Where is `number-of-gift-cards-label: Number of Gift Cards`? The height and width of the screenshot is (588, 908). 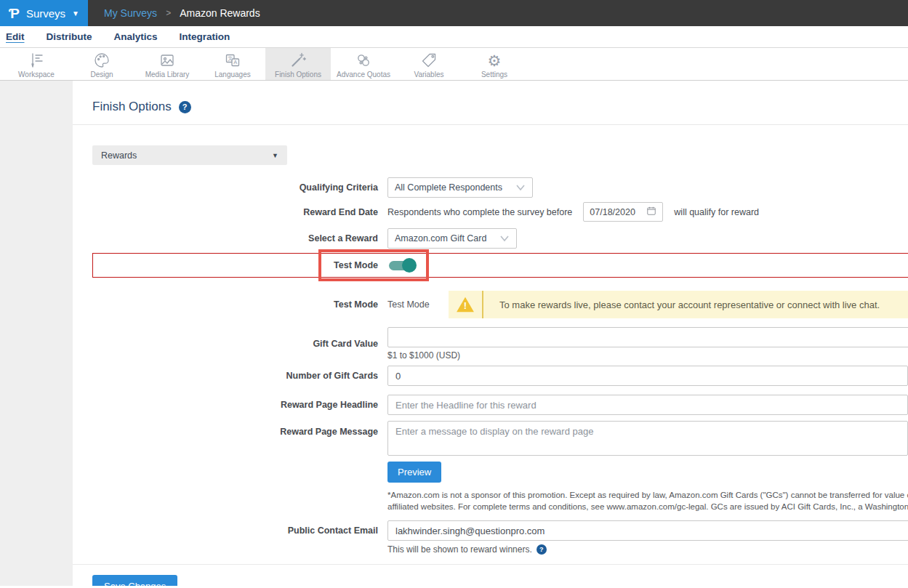
number-of-gift-cards-label: Number of Gift Cards is located at coordinates (230, 376).